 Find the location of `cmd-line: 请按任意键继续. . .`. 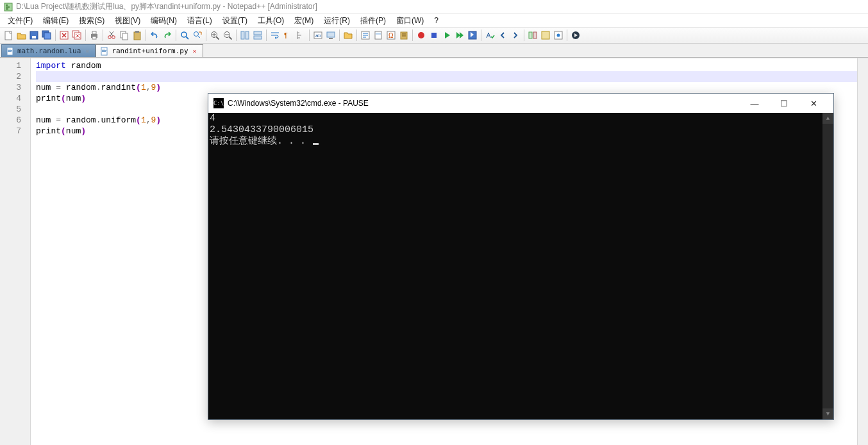

cmd-line: 请按任意键继续. . . is located at coordinates (521, 142).